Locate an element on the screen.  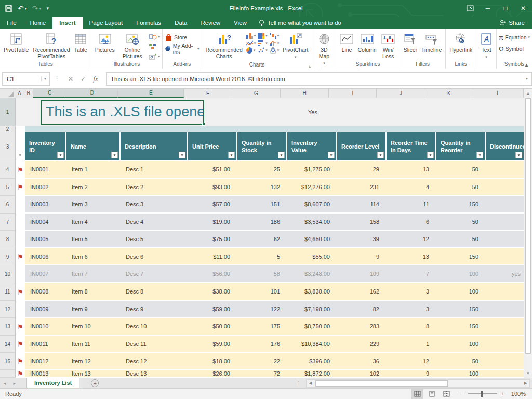
column-header-l: L is located at coordinates (499, 94).